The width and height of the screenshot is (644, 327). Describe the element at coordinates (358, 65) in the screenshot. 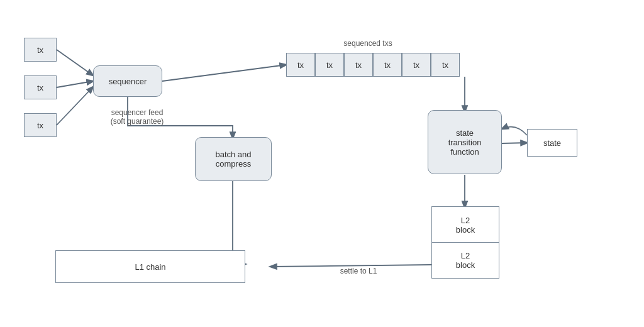

I see `seq-tx-3: tx` at that location.